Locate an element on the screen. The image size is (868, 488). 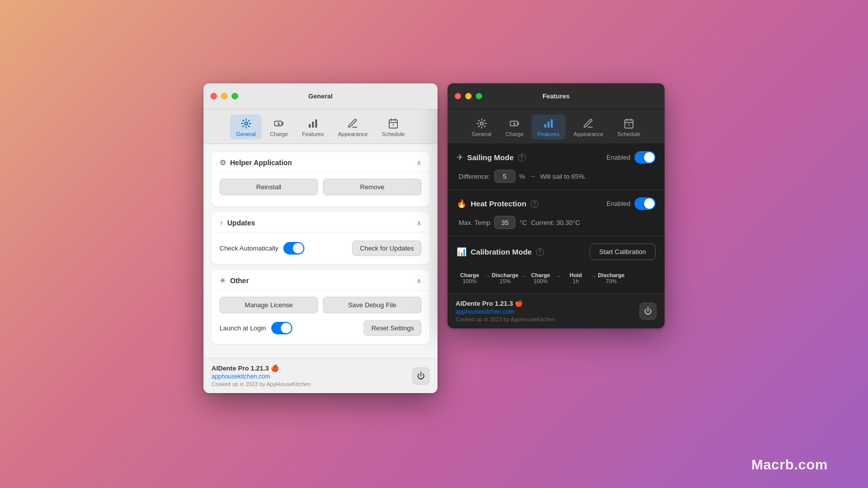
ftab-features-icon is located at coordinates (549, 124).